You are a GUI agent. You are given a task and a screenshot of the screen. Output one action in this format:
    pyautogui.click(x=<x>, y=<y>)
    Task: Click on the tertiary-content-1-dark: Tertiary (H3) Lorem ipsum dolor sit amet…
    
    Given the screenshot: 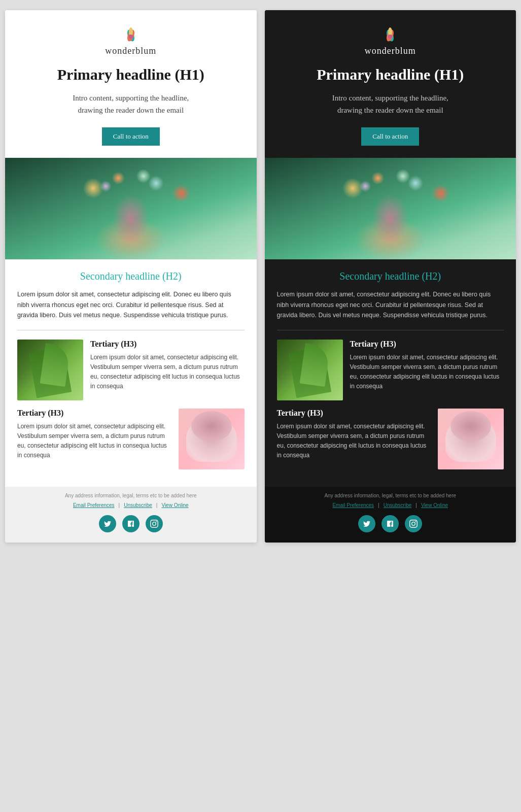 What is the action you would take?
    pyautogui.click(x=427, y=365)
    